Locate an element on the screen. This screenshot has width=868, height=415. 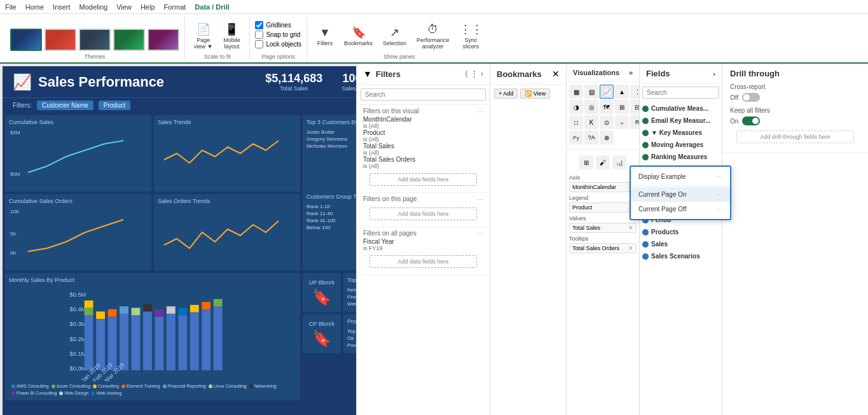
bookmarks-btn: 🔖 Bookmarks is located at coordinates (359, 36).